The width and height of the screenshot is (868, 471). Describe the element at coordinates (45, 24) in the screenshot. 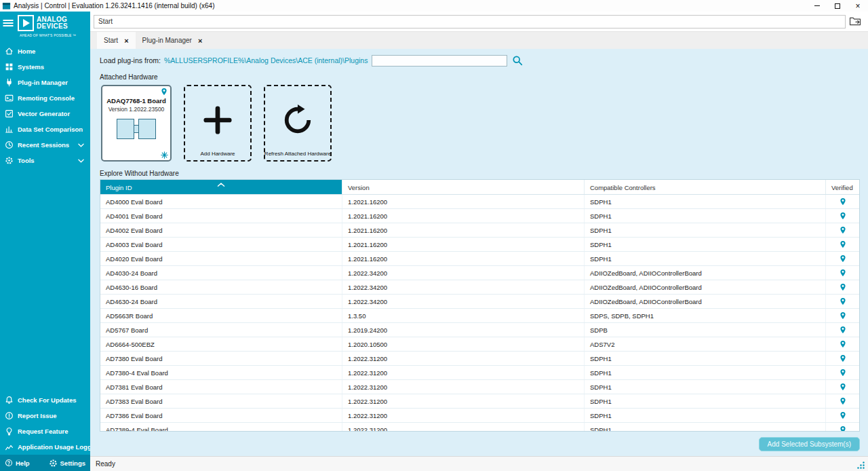

I see `sidebar-logo-block: ANALOG DEVICES AHEAD OF WHAT'S POSSIBLE …` at that location.